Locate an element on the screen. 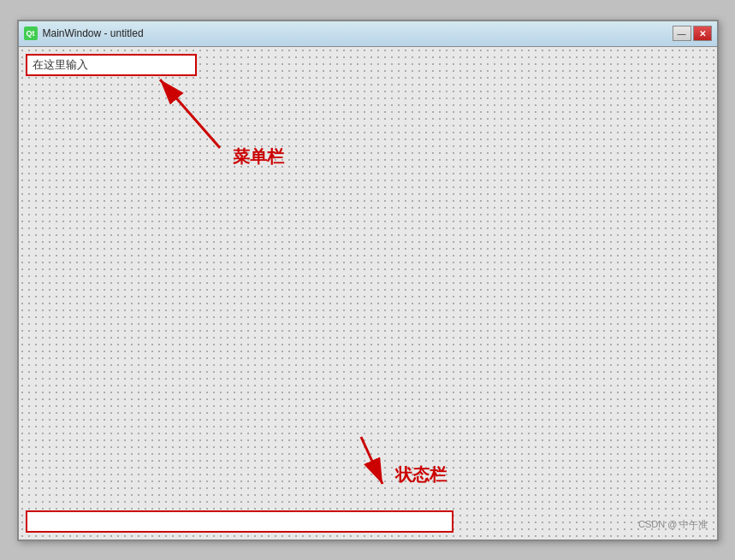 This screenshot has height=560, width=735. statusbar-area is located at coordinates (368, 522).